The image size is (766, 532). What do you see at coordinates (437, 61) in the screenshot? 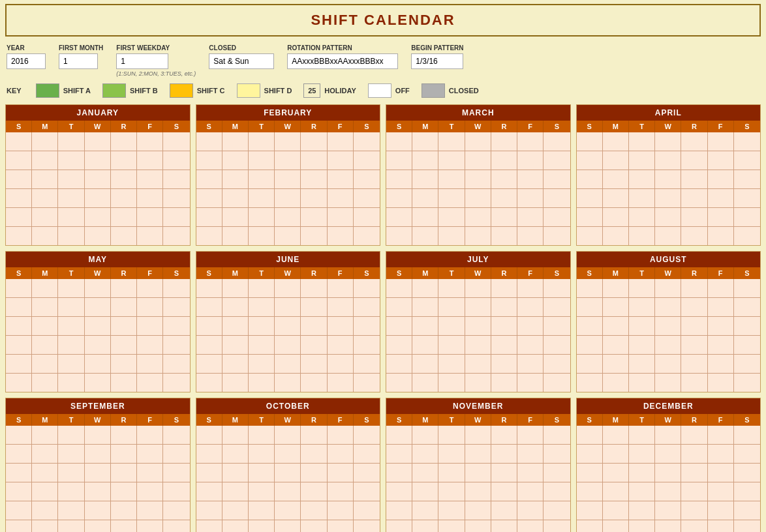
I see `begin-input` at bounding box center [437, 61].